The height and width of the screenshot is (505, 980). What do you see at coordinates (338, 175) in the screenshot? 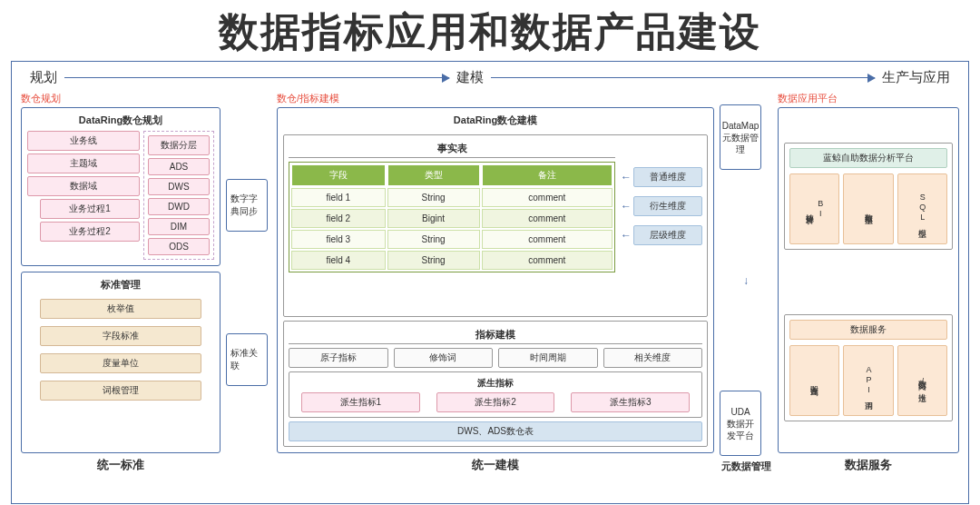
I see `th-field: 字段` at bounding box center [338, 175].